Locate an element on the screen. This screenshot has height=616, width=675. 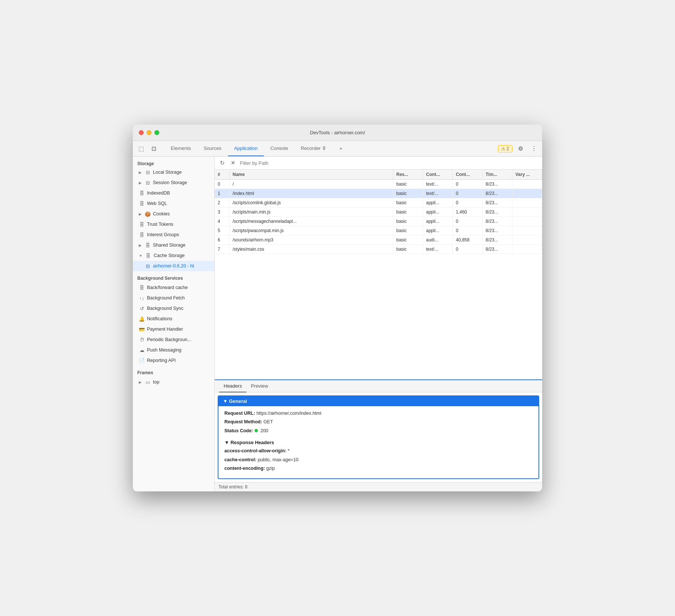
toolbar: ⬚ ⊡ Elements Sources Application Console… is located at coordinates (338, 149).